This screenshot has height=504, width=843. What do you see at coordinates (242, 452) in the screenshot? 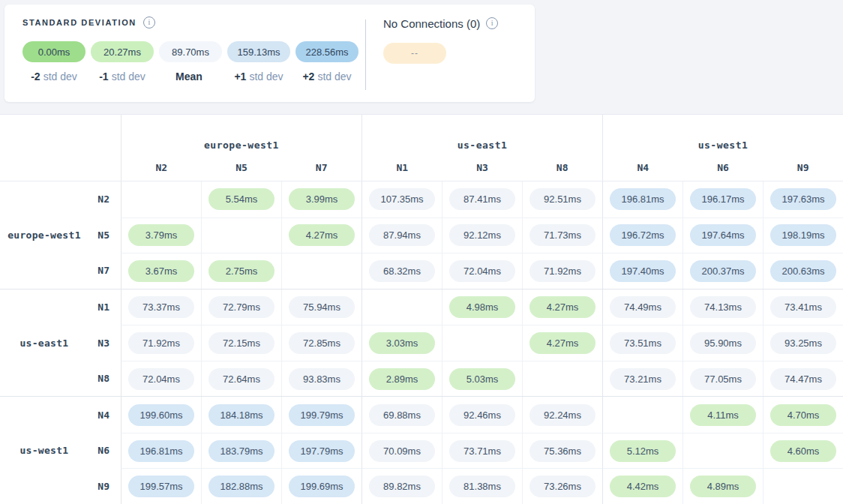
I see `latency-pill: 183.79ms` at bounding box center [242, 452].